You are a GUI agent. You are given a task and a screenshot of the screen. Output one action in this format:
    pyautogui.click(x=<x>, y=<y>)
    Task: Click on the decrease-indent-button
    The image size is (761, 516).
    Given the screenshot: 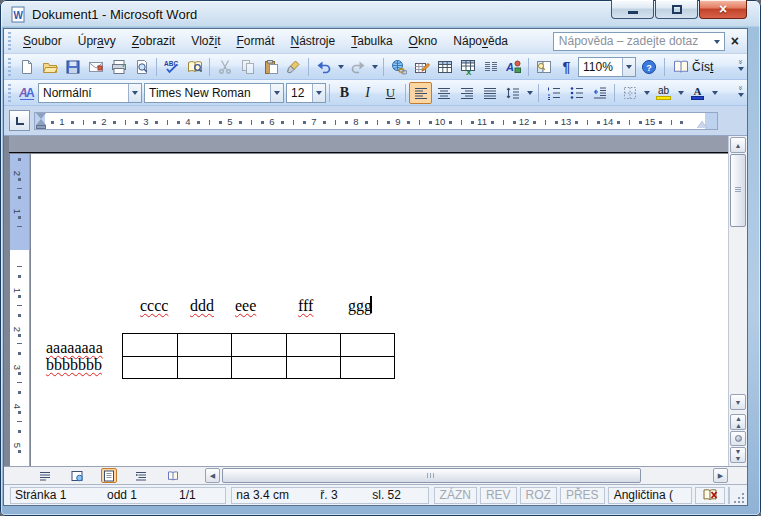 What is the action you would take?
    pyautogui.click(x=600, y=93)
    